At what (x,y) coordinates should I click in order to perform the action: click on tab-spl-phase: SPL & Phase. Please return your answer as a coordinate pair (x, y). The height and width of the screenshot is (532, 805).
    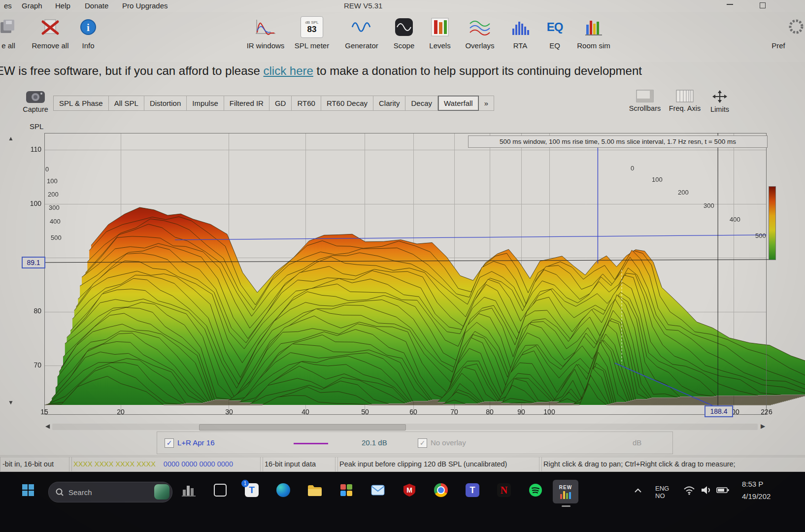
    Looking at the image, I should click on (81, 103).